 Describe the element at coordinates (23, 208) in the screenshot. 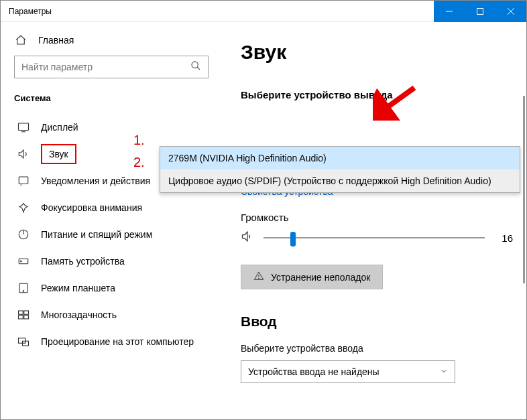

I see `focus-icon` at that location.